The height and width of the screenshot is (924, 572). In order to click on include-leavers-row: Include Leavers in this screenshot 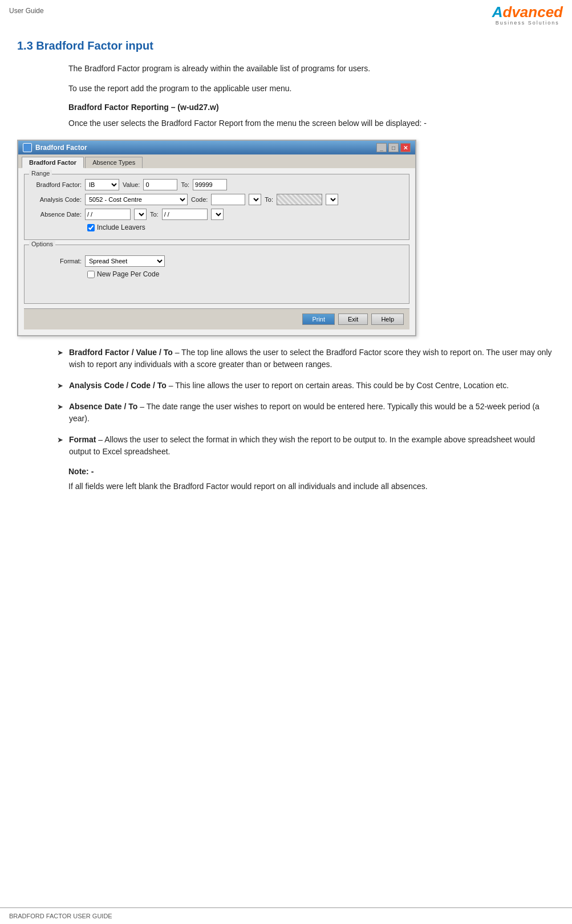, I will do `click(245, 227)`.